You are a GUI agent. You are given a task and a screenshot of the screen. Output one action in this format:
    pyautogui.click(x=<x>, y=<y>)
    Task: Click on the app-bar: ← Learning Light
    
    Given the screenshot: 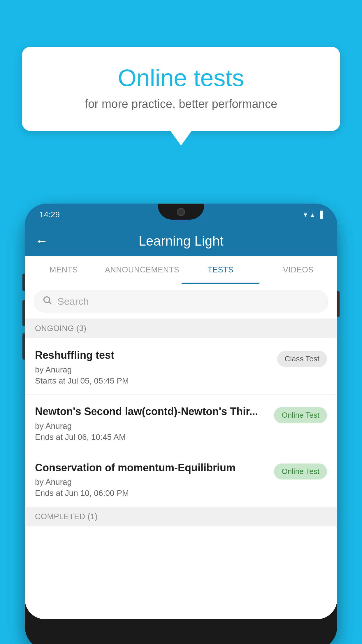 What is the action you would take?
    pyautogui.click(x=181, y=241)
    